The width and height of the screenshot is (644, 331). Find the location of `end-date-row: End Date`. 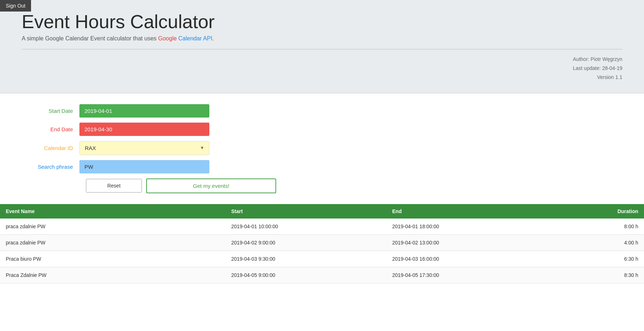

end-date-row: End Date is located at coordinates (322, 129).